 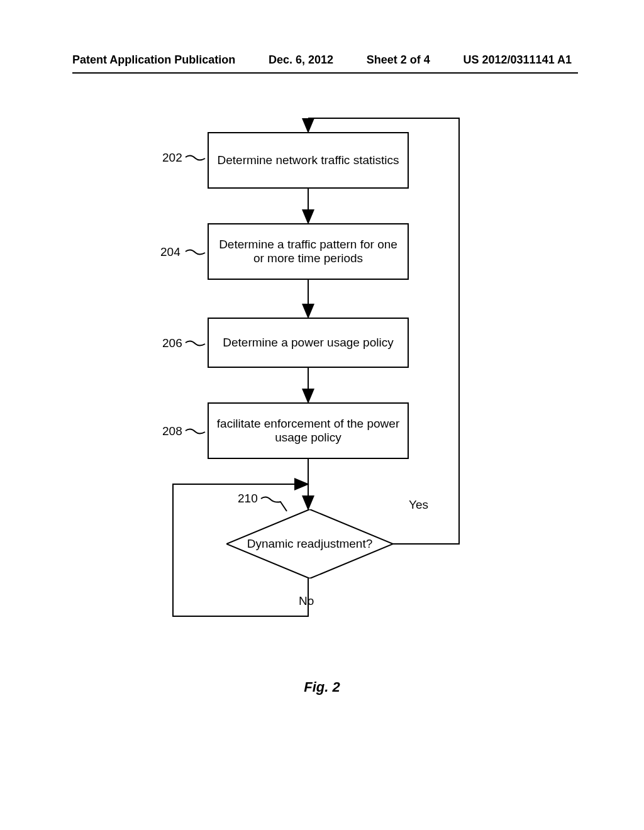 I want to click on page-header: Patent Application Publication Dec. 6, 2…, so click(x=322, y=60).